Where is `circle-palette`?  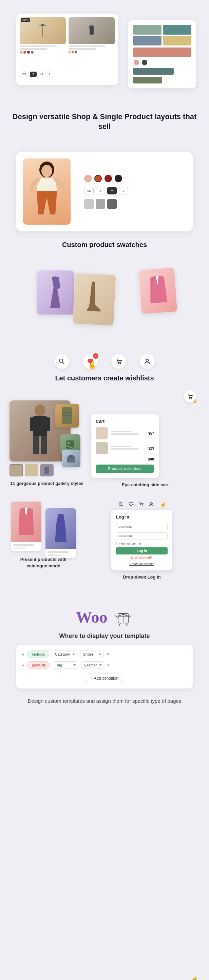
circle-palette is located at coordinates (162, 62).